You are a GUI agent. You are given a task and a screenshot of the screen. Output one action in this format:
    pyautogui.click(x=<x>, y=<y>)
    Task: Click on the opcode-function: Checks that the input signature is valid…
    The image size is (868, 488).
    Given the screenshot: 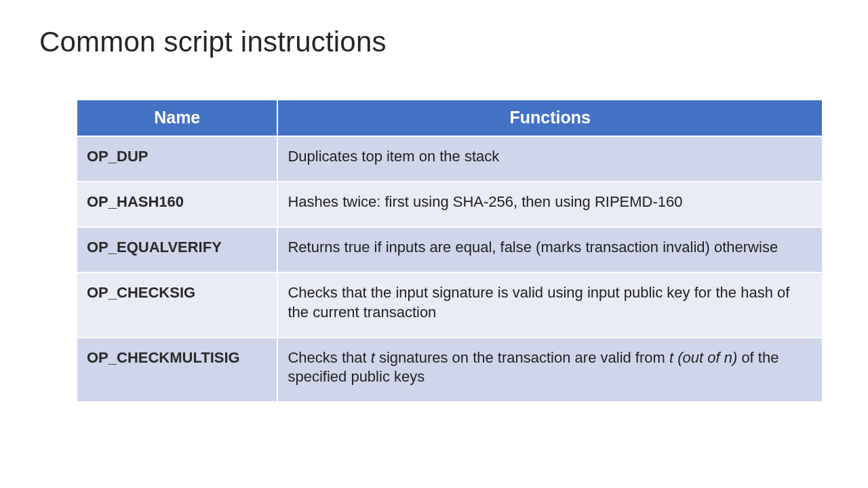 What is the action you would take?
    pyautogui.click(x=550, y=304)
    